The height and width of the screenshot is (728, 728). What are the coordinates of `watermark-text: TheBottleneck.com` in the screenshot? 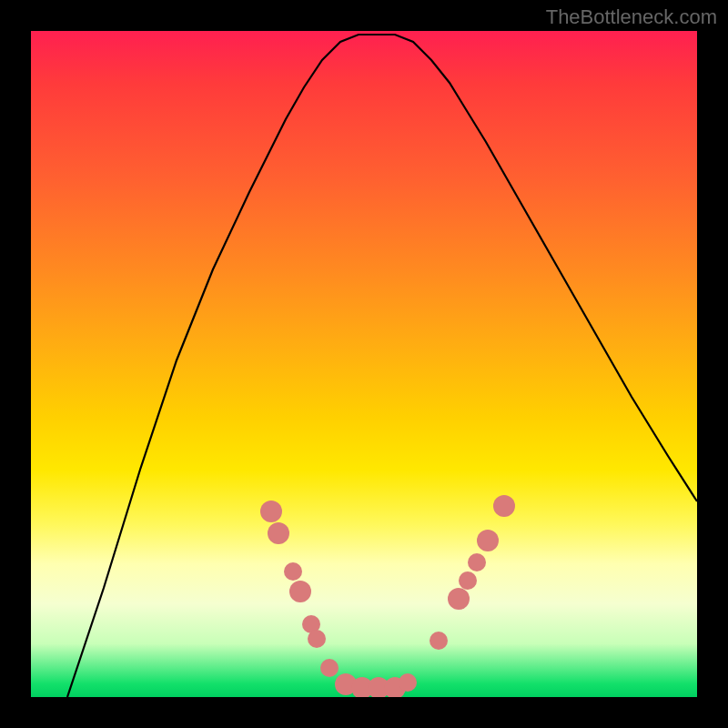 It's located at (632, 17).